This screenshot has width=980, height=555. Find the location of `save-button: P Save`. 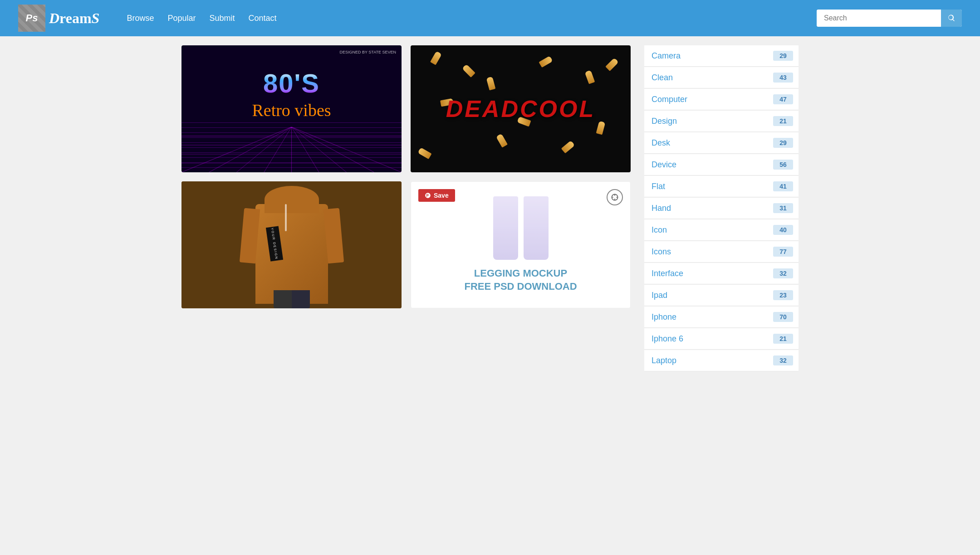

save-button: P Save is located at coordinates (436, 195).